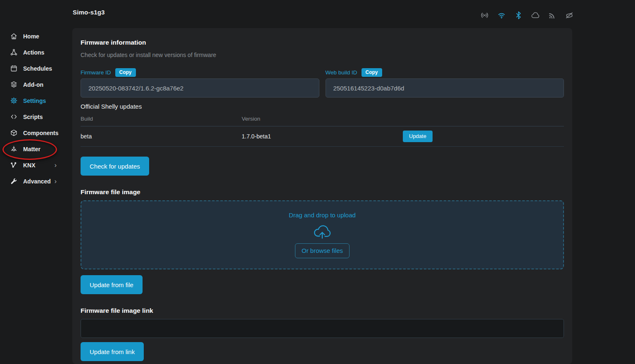 This screenshot has height=364, width=635. What do you see at coordinates (36, 181) in the screenshot?
I see `sidebar-item-advanced: Advanced ›` at bounding box center [36, 181].